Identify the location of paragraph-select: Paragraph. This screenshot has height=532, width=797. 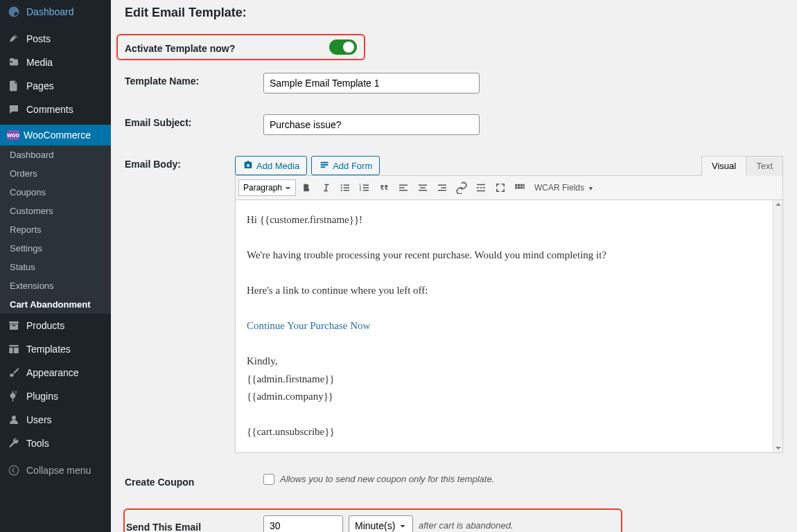
(268, 188).